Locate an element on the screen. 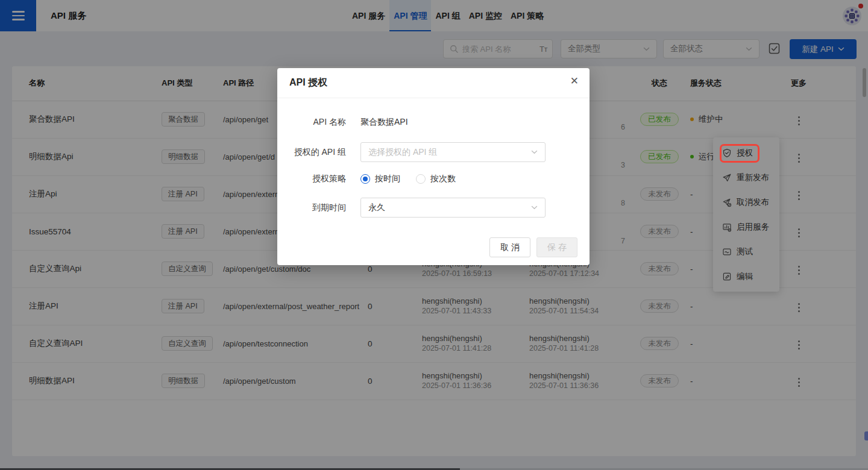 The height and width of the screenshot is (470, 868). api-name-value: 聚合数据API is located at coordinates (385, 122).